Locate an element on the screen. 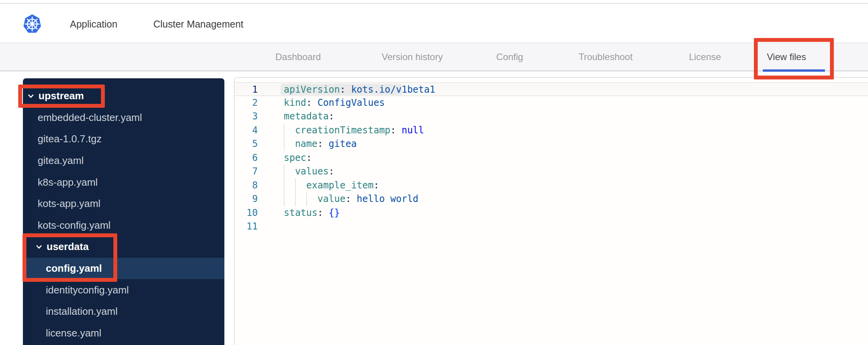  line-number: 5 is located at coordinates (246, 144).